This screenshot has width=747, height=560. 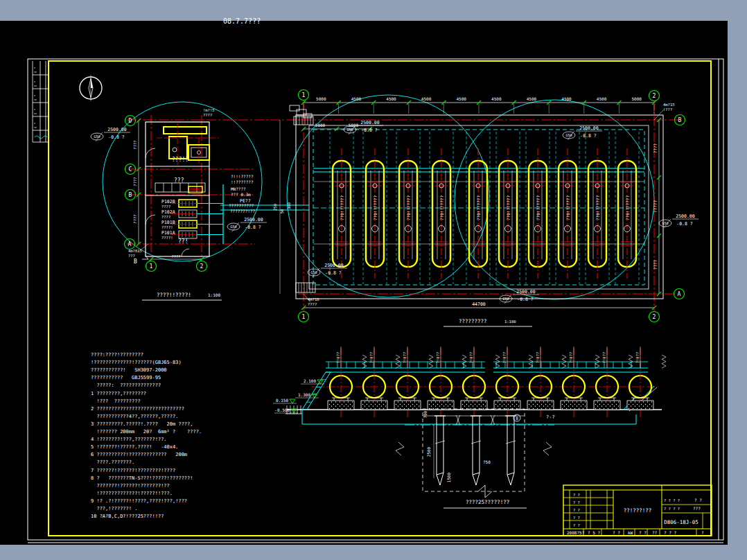 What do you see at coordinates (486, 462) in the screenshot?
I see `dim-label: ?50` at bounding box center [486, 462].